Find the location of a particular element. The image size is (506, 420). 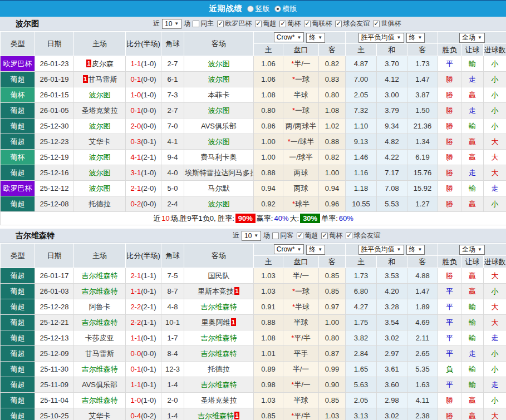

home-team-name: 甘马雷斯 is located at coordinates (103, 79).